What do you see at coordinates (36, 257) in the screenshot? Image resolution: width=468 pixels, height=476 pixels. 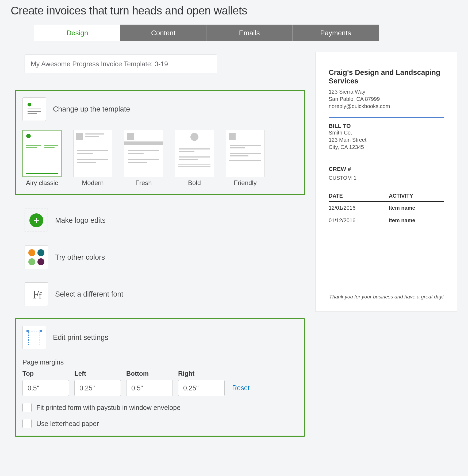 I see `colors-button` at bounding box center [36, 257].